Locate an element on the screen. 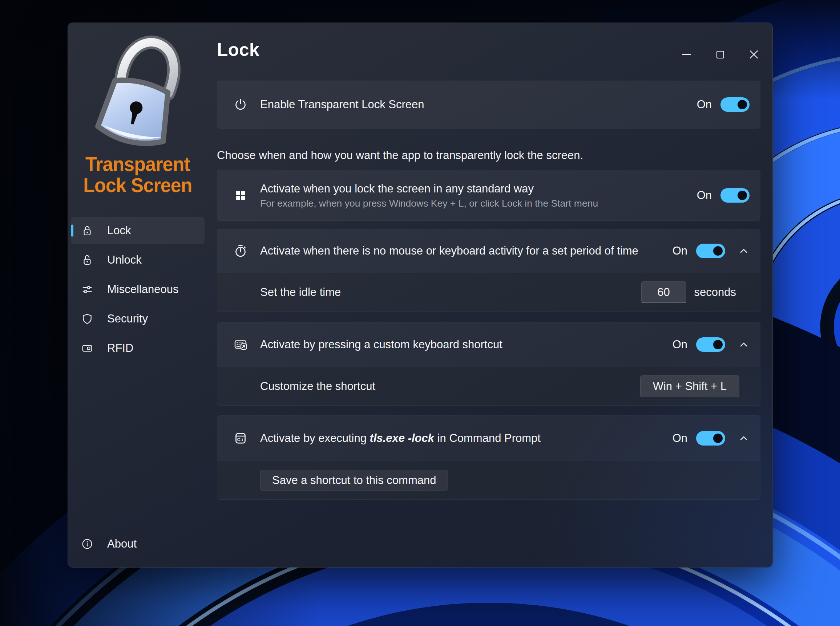 Image resolution: width=840 pixels, height=626 pixels. customize-shortcut-subrow: Customize the shortcut Win + Shift + L is located at coordinates (489, 386).